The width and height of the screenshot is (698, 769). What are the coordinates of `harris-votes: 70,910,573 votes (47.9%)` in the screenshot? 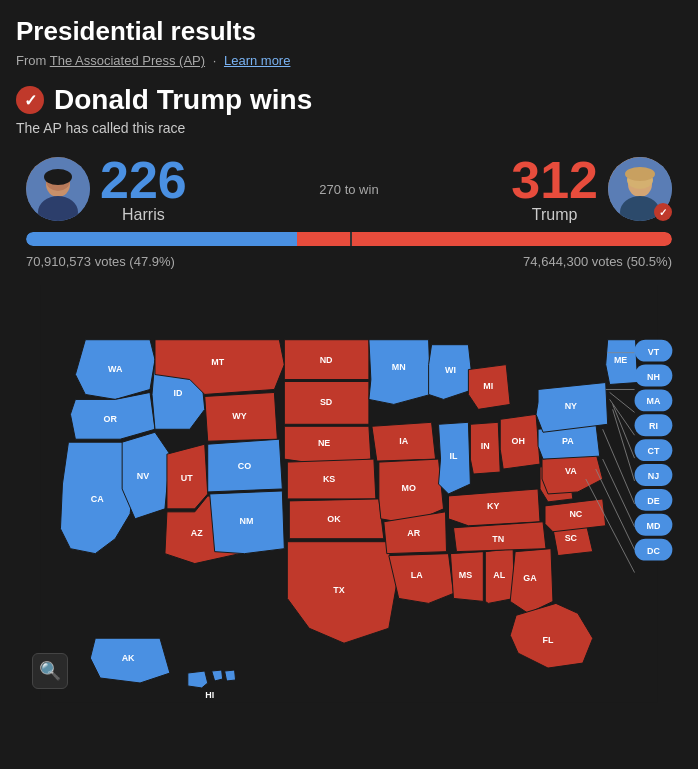 It's located at (100, 262).